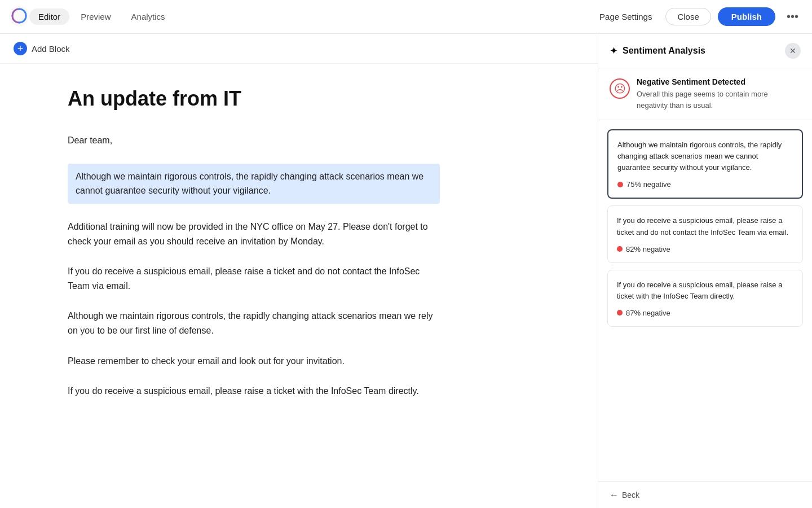 The height and width of the screenshot is (508, 812). Describe the element at coordinates (705, 184) in the screenshot. I see `card-1-score: 75% negative` at that location.